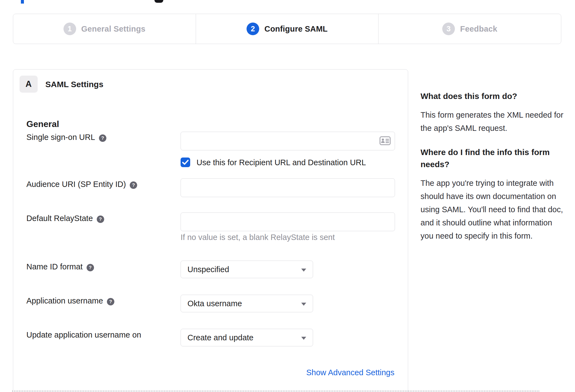  What do you see at coordinates (493, 122) in the screenshot?
I see `help-answer-1: This form generates the XML needed for t…` at bounding box center [493, 122].